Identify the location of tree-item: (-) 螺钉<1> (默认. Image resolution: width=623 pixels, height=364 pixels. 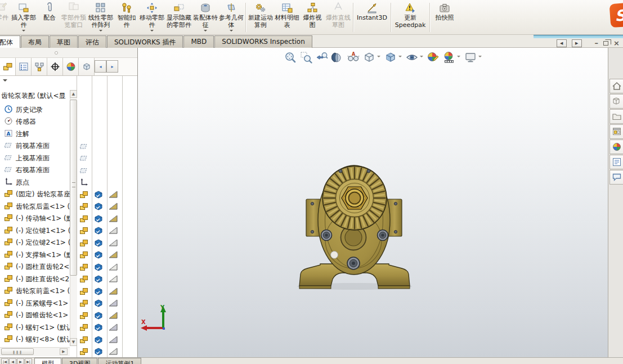
(35, 327).